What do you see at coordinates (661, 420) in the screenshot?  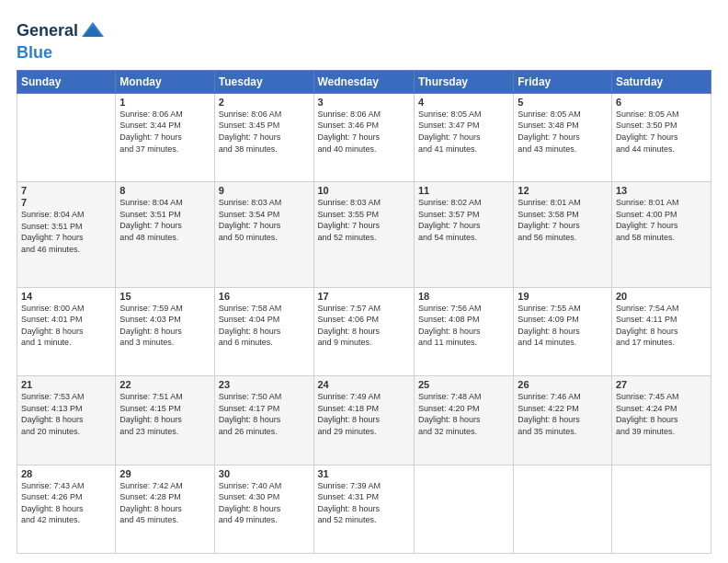 I see `calendar-cell: 27Sunrise: 7:45 AM Sunset: 4:24 PM Dayli…` at bounding box center [661, 420].